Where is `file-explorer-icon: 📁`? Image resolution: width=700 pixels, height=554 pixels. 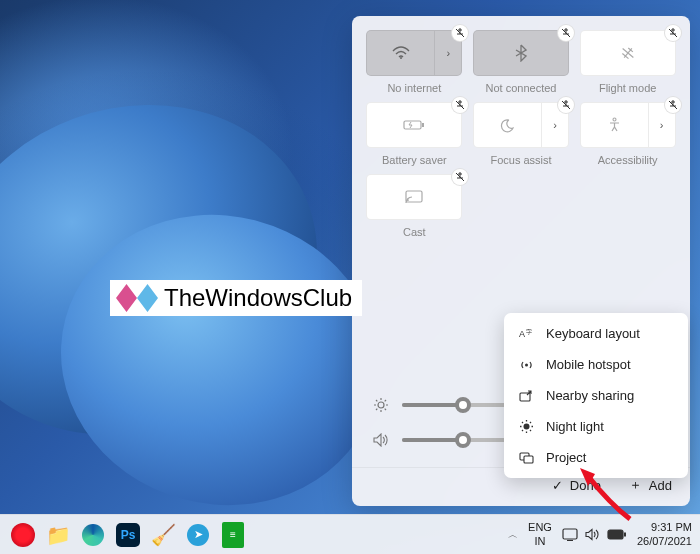 file-explorer-icon: 📁 is located at coordinates (58, 535).